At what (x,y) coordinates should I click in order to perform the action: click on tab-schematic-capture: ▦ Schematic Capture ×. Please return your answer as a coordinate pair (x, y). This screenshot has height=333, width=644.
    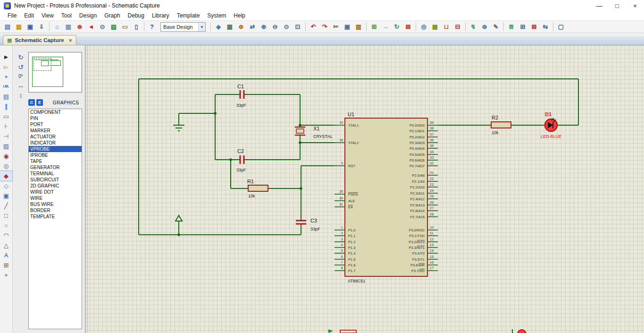
    Looking at the image, I should click on (40, 40).